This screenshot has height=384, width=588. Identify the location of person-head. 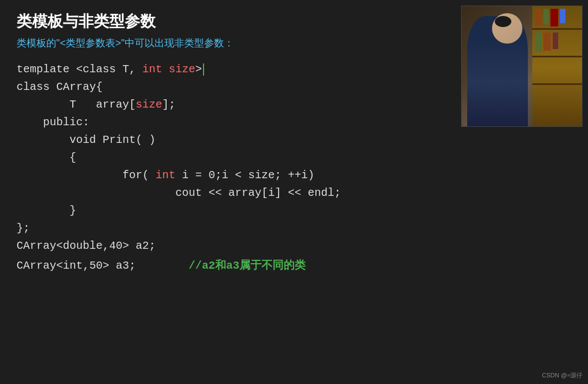
(507, 29).